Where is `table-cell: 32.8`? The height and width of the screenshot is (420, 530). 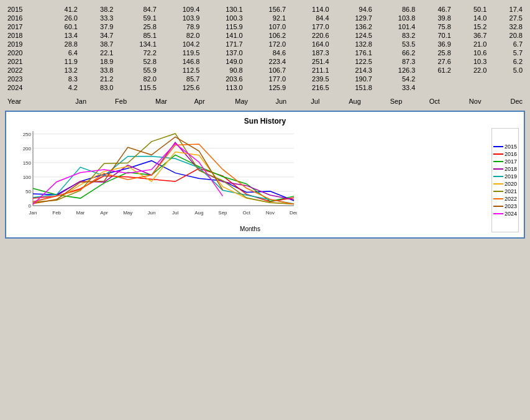 table-cell: 32.8 is located at coordinates (507, 27).